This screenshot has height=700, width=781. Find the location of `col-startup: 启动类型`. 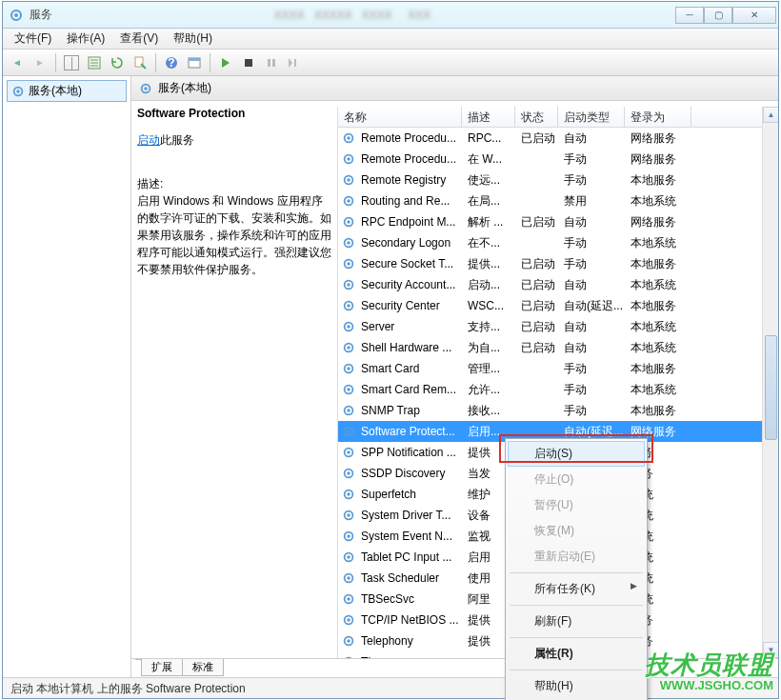

col-startup: 启动类型 is located at coordinates (591, 116).